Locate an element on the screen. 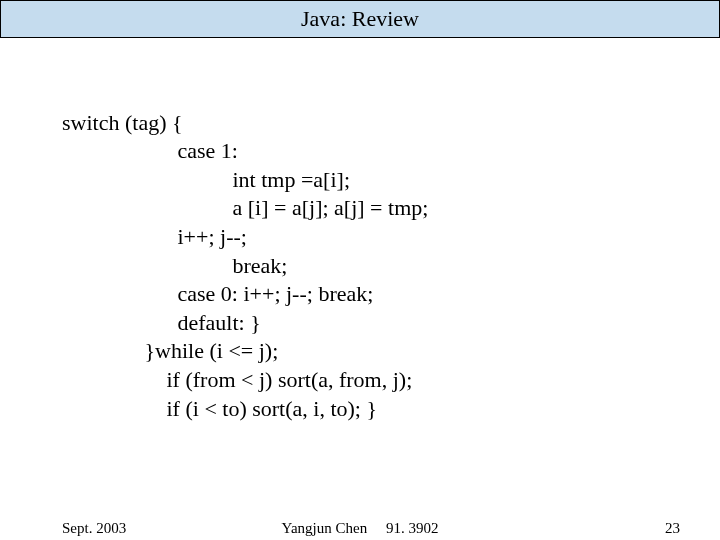  footer-page: 23 is located at coordinates (672, 528).